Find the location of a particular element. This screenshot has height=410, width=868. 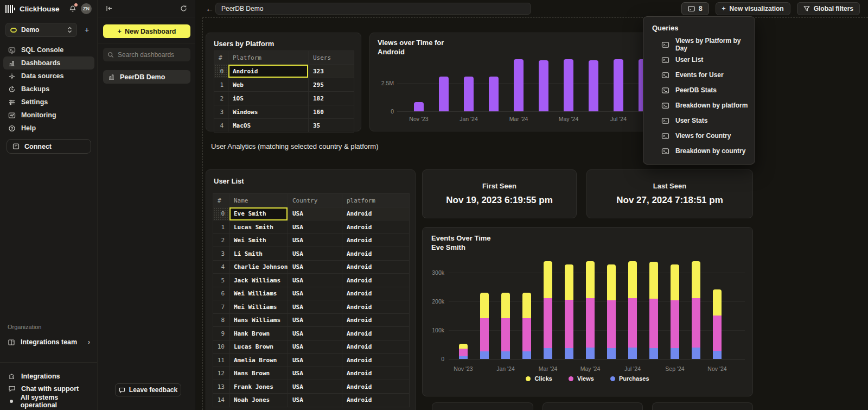

footer-item-integrations: Integrations is located at coordinates (49, 376).